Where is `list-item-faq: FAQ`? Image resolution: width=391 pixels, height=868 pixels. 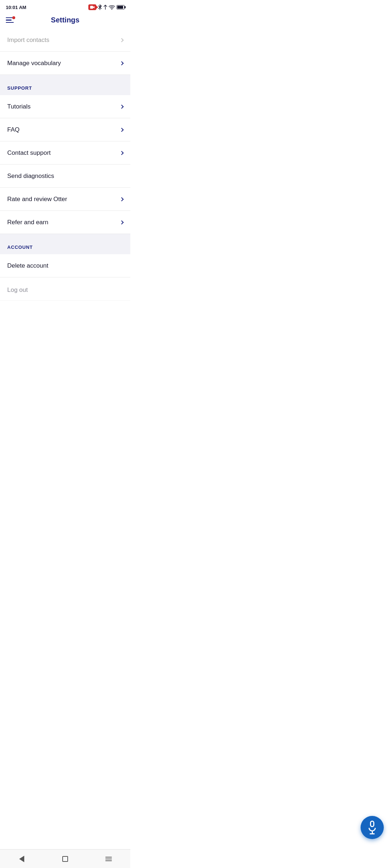 list-item-faq: FAQ is located at coordinates (65, 130).